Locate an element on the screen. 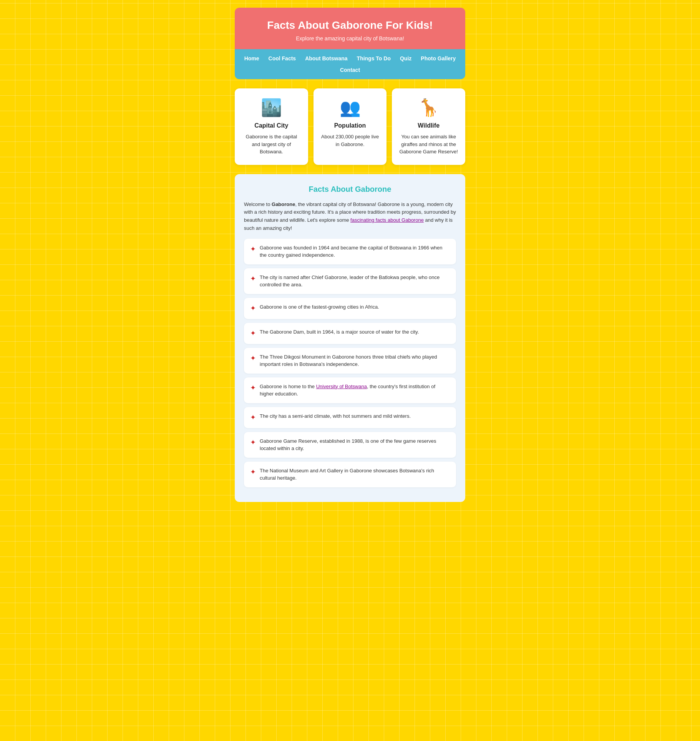 The width and height of the screenshot is (700, 741). population-icon: 👥 is located at coordinates (350, 108).